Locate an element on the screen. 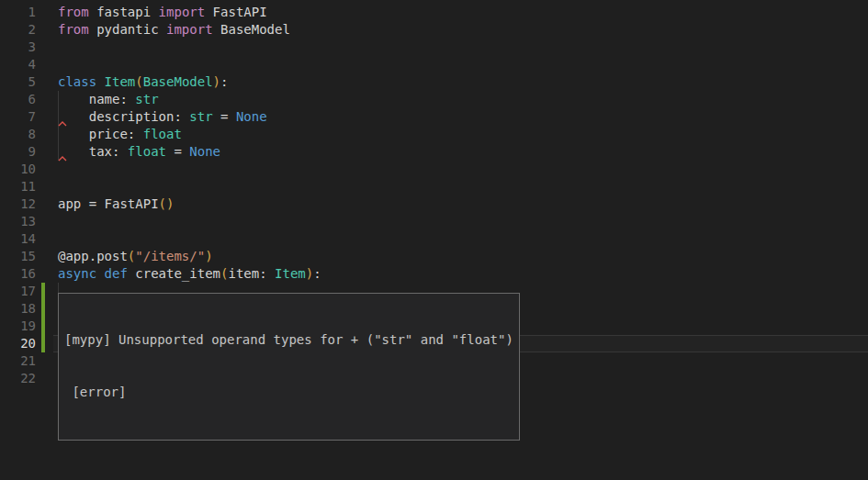  code-text: class Item(BaseModel): is located at coordinates (143, 83).